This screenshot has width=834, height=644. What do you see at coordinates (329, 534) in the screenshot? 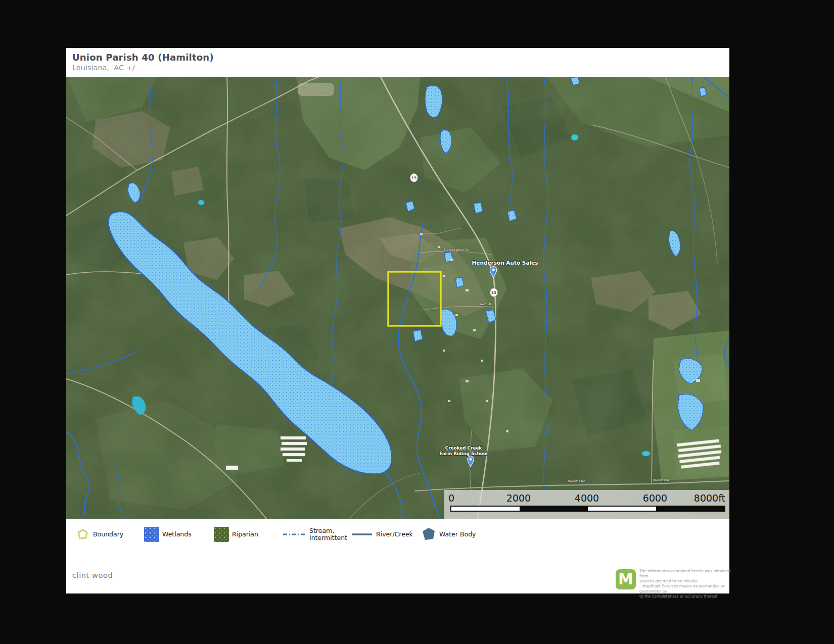
I see `legend-label: Stream, Intermittent` at bounding box center [329, 534].